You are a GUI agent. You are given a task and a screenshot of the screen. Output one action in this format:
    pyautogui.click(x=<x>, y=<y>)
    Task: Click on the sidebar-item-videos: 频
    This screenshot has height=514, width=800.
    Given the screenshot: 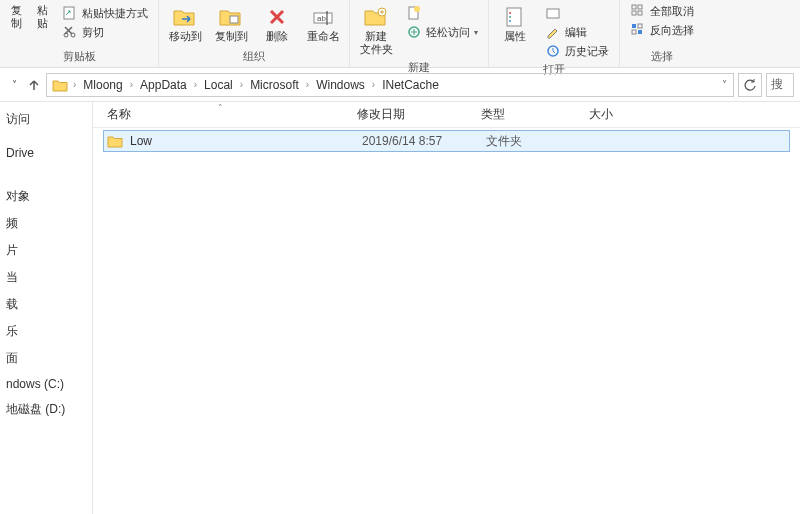 What is the action you would take?
    pyautogui.click(x=46, y=224)
    